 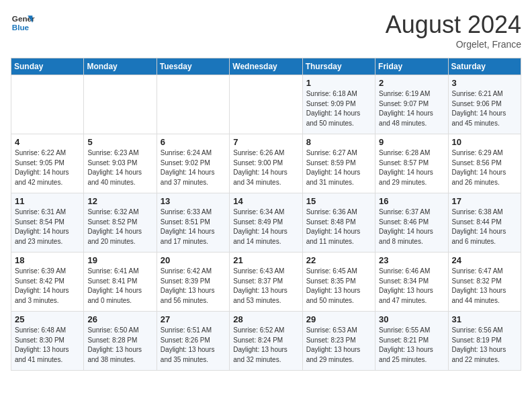 What do you see at coordinates (339, 341) in the screenshot?
I see `calendar-cell: 29Sunrise: 6:53 AM Sunset: 8:23 PM Dayli…` at bounding box center [339, 341].